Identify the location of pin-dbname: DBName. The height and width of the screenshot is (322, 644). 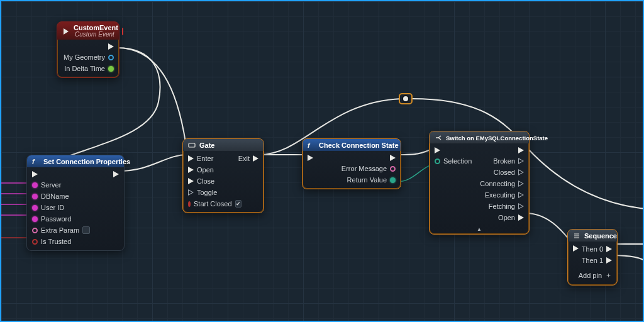
(61, 196).